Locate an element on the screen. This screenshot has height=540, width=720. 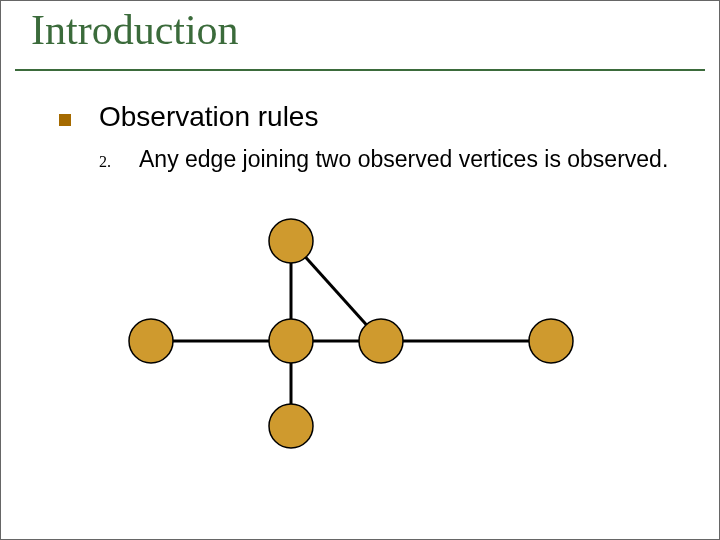
sub-bullet-number: 2. is located at coordinates (119, 162).